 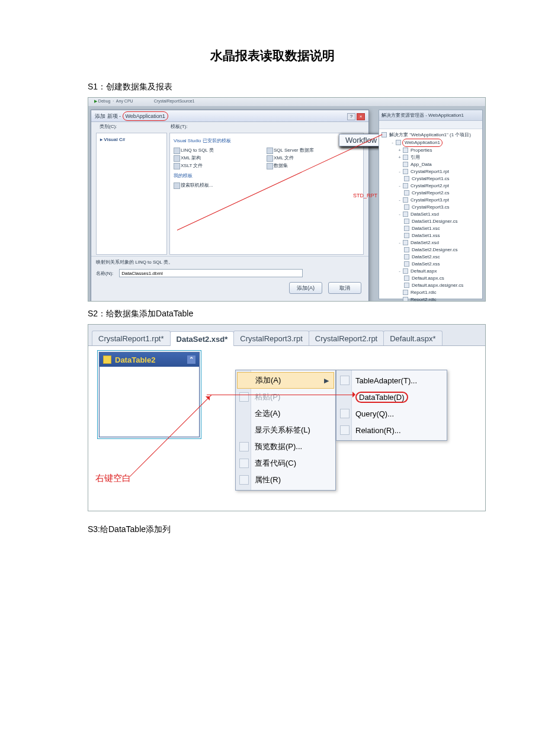 What do you see at coordinates (431, 207) in the screenshot?
I see `tree-node: CrystalReport3.cs` at bounding box center [431, 207].